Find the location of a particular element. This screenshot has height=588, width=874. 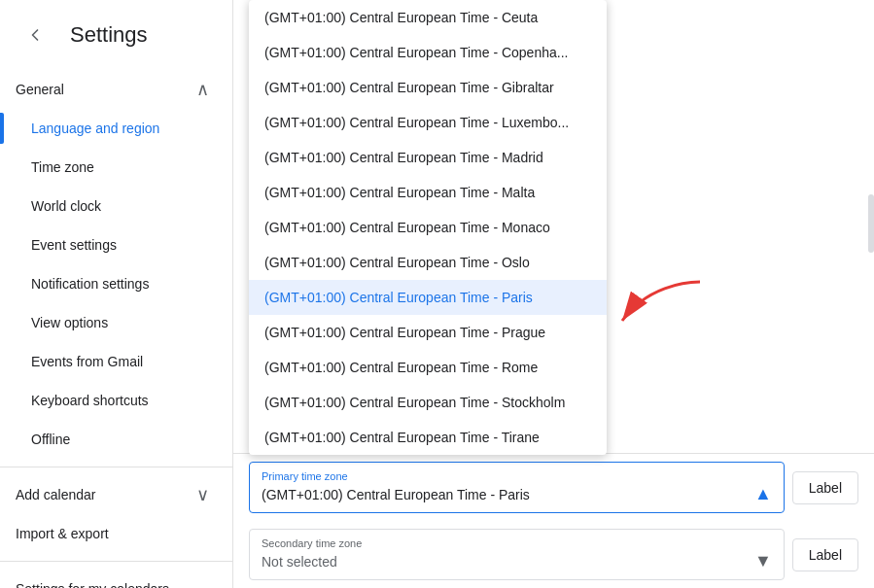

sidebar-item-notification-settings: Notification settings is located at coordinates (113, 284).